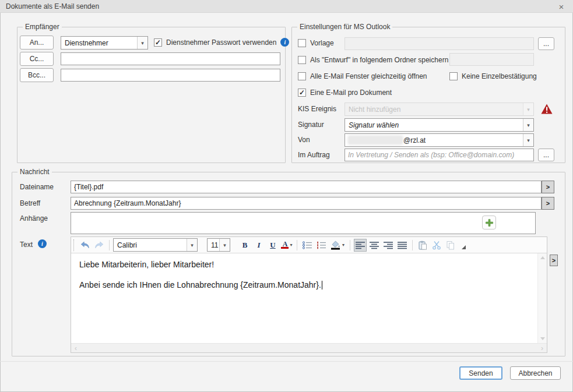 The image size is (573, 392). What do you see at coordinates (373, 60) in the screenshot?
I see `entwurf-checkbox-row: Als "Entwurf" in folgendem Ordner speich…` at bounding box center [373, 60].